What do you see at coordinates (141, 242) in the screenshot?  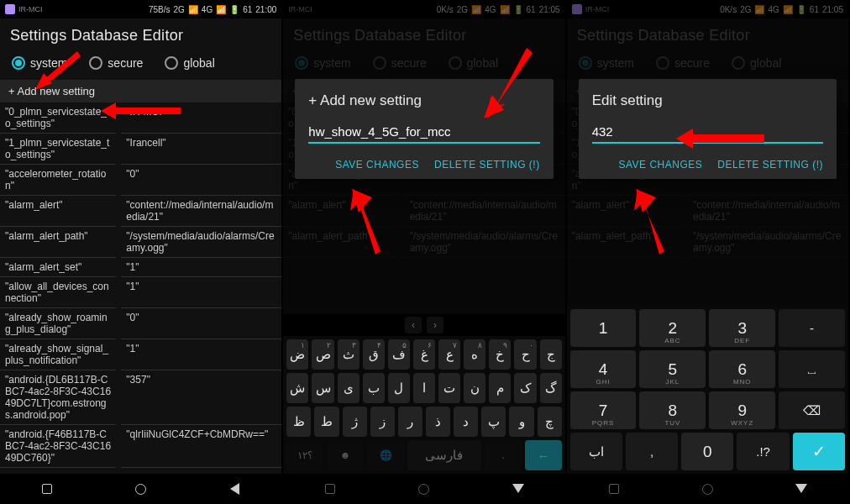 I see `table-row: "alarm_alert_path""/system/media/audio/a…` at bounding box center [141, 242].